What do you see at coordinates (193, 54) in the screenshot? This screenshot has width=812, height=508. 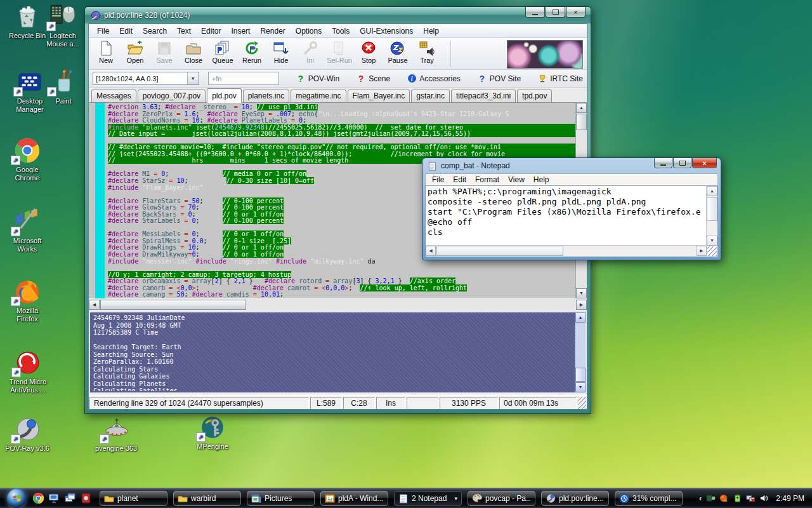 I see `toolbar-button-close: Close` at bounding box center [193, 54].